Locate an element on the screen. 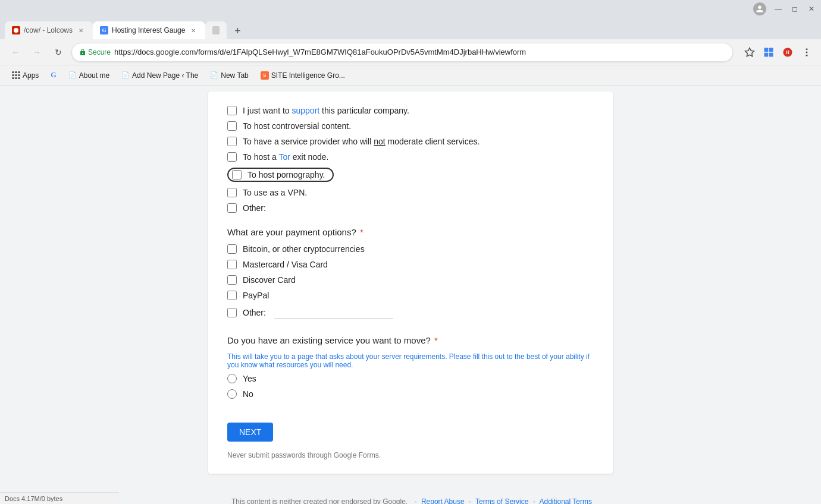 The height and width of the screenshot is (504, 821). checkbox-item-tor: To host a Tor exit node. is located at coordinates (411, 157).